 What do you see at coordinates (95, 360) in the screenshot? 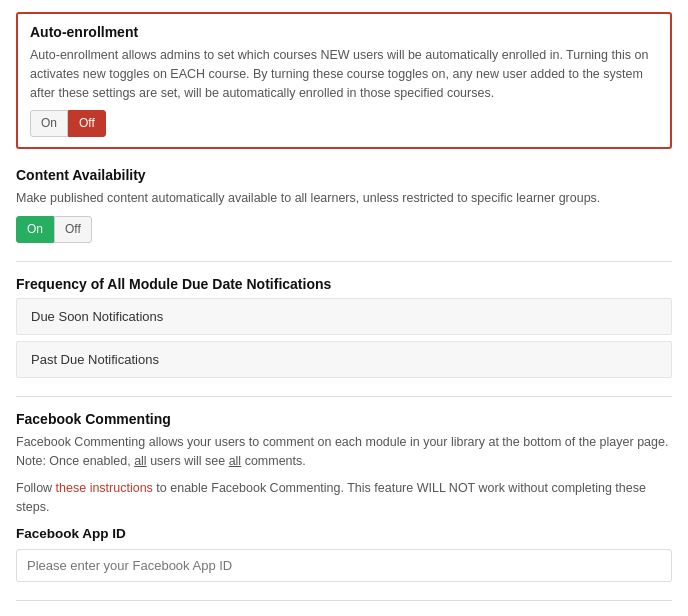
I see `past-due-label: Past Due Notifications` at bounding box center [95, 360].